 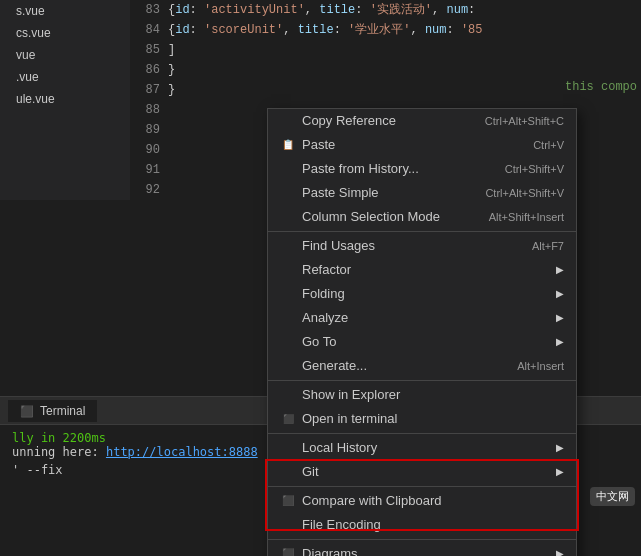 I want to click on menu-copy-reference: Copy Reference Ctrl+Alt+Shift+C, so click(x=422, y=121).